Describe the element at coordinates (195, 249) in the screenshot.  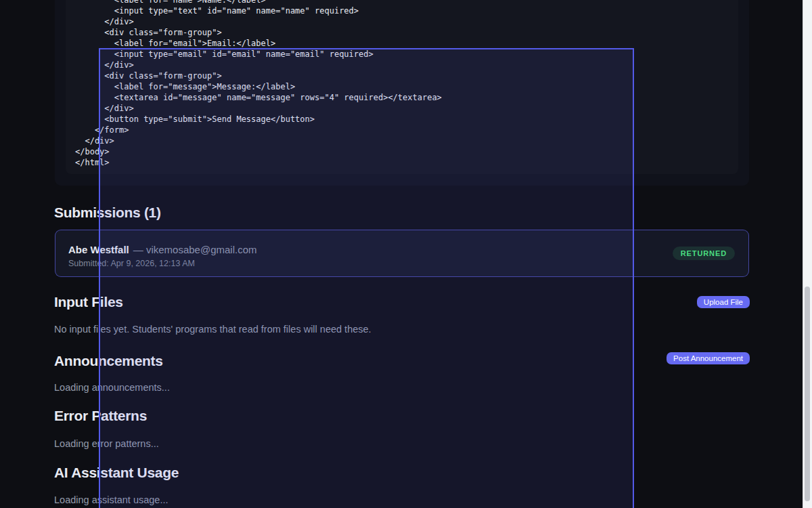
I see `student-email: — vikemosabe@gmail.com` at that location.